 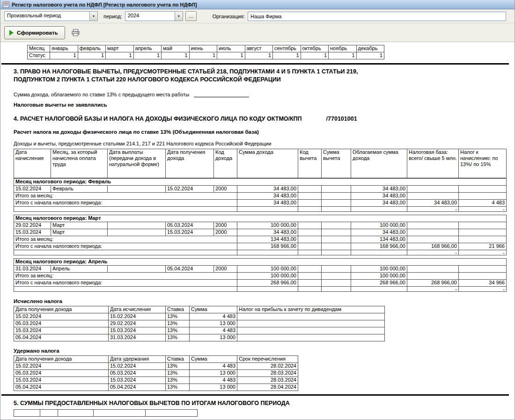 I want to click on table-row: 15.03.2024 Март 15.03.2024 2000 34 483,0…, so click(x=260, y=233).